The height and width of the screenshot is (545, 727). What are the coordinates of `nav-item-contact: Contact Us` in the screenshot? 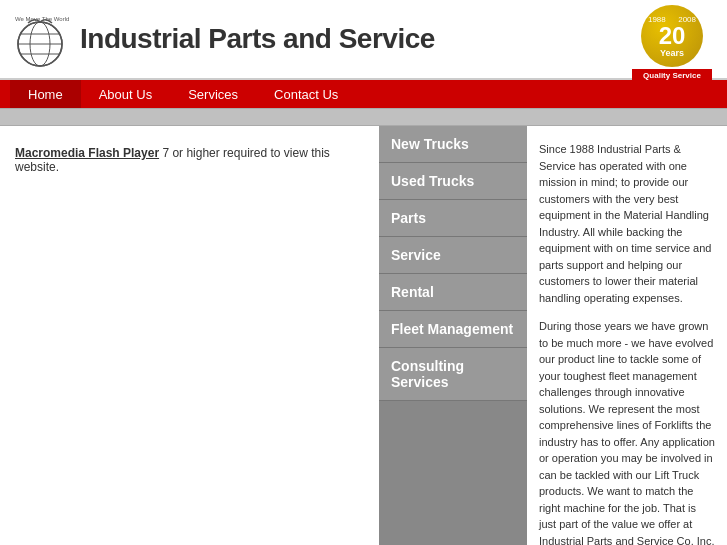 It's located at (306, 94).